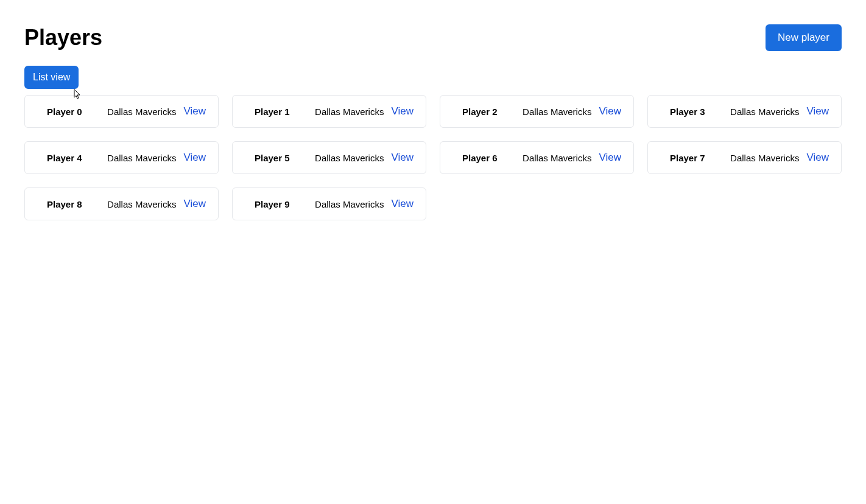 The image size is (866, 504). Describe the element at coordinates (60, 205) in the screenshot. I see `player-name: Player 8` at that location.